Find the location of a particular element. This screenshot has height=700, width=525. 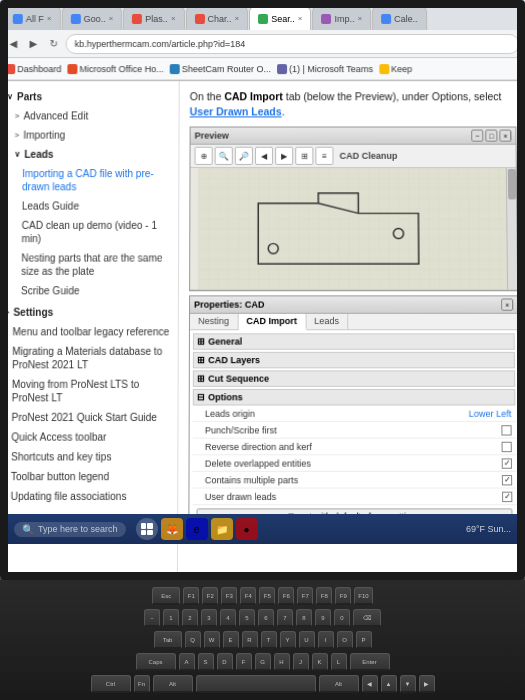

prop-options-header: ⊟ Options is located at coordinates (354, 398).